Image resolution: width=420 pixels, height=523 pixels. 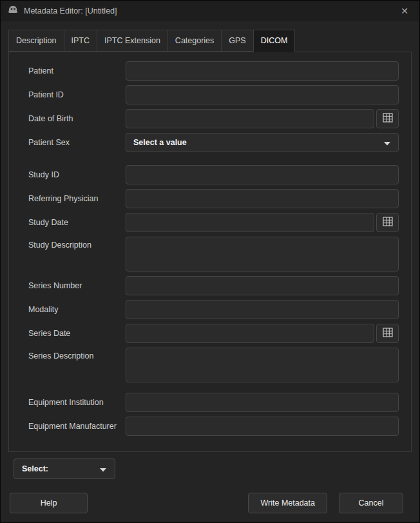 What do you see at coordinates (210, 402) in the screenshot?
I see `form-row: Equipment Institution` at bounding box center [210, 402].